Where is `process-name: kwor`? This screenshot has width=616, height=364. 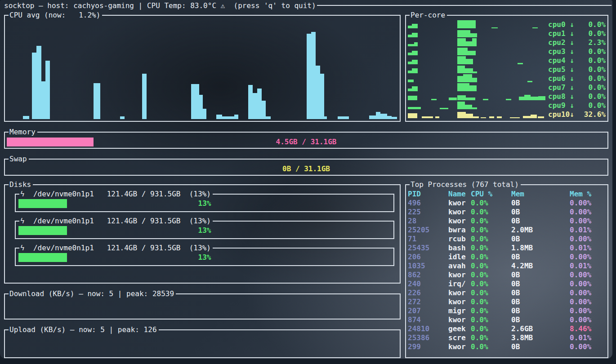 process-name: kwor is located at coordinates (460, 302).